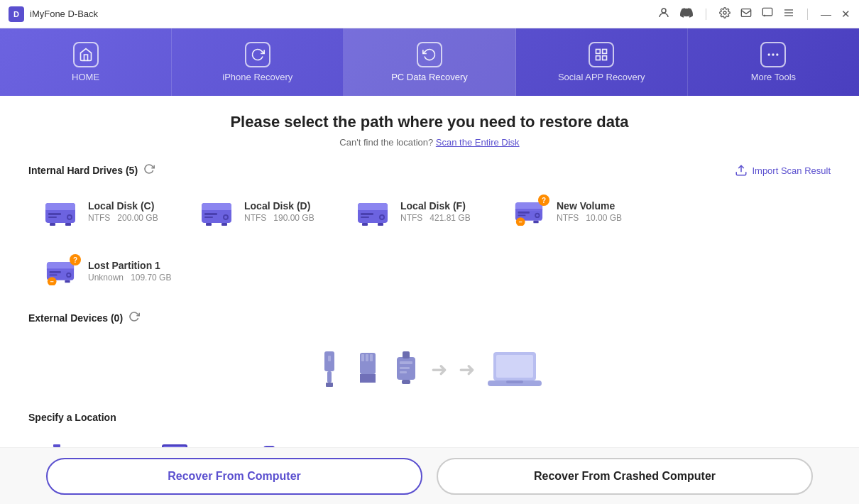 The width and height of the screenshot is (859, 504). What do you see at coordinates (257, 77) in the screenshot?
I see `nav-iphone-label: iPhone Recovery` at bounding box center [257, 77].